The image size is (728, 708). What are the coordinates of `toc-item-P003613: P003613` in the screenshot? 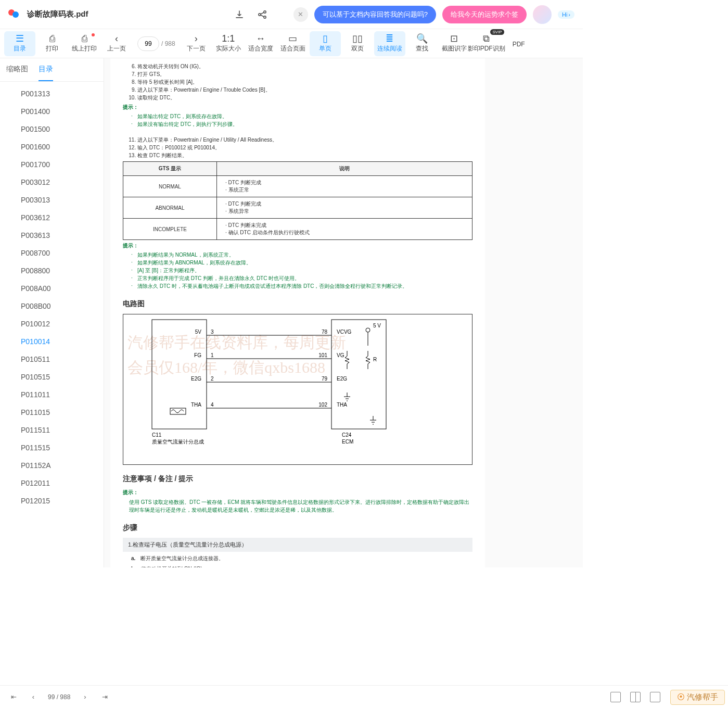 It's located at (52, 235).